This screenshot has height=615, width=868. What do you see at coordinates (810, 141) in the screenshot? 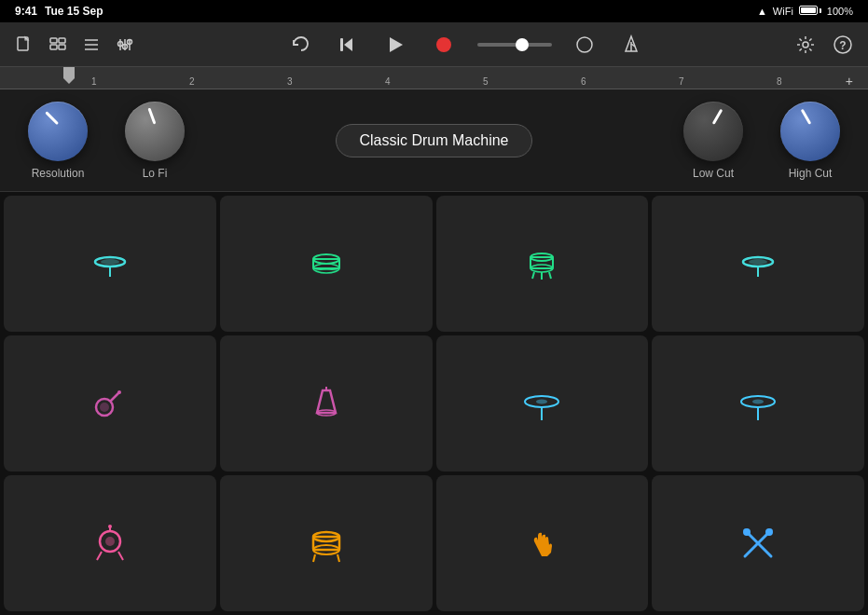
I see `highcut-knob-group: High Cut` at bounding box center [810, 141].